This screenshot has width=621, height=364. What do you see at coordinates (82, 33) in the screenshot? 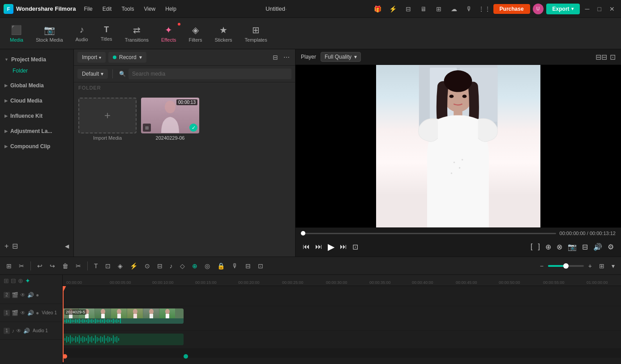
I see `tool-audio: ♪ Audio` at bounding box center [82, 33].